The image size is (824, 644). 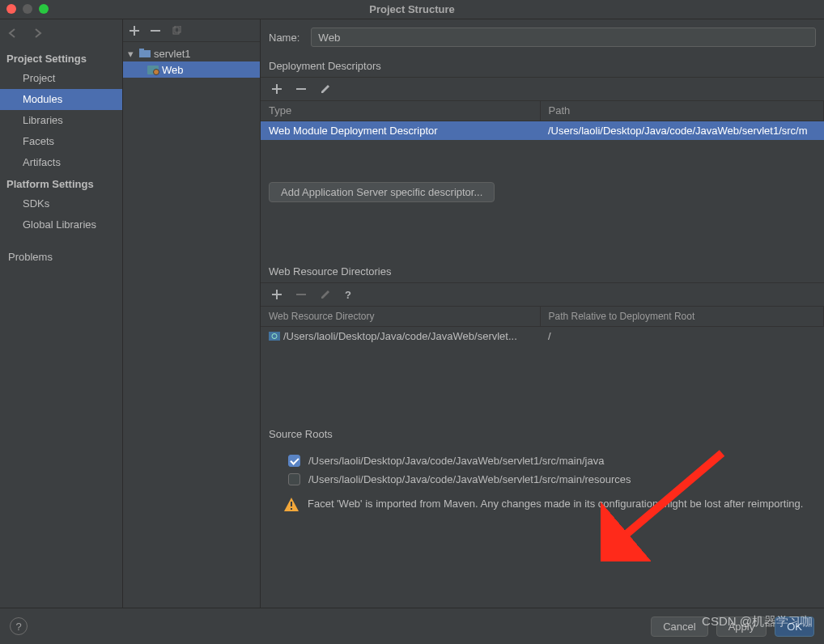 I want to click on tree-web-label: Web, so click(x=173, y=70).